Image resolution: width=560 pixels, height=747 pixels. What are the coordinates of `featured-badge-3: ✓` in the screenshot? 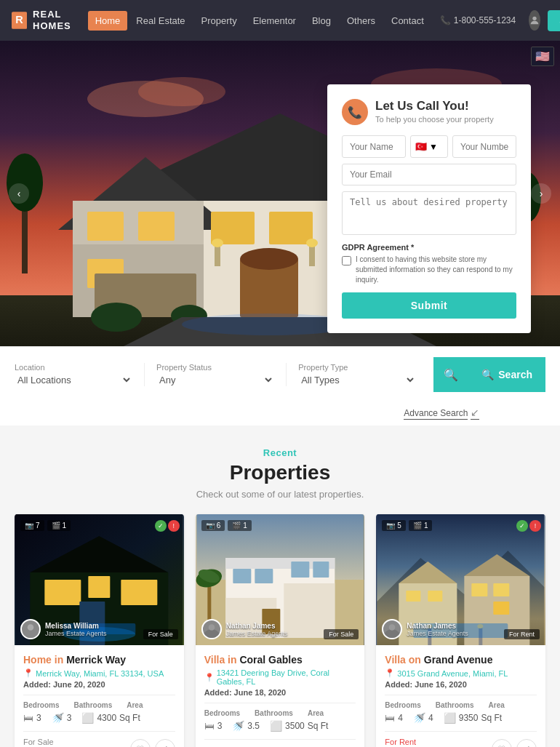 It's located at (522, 526).